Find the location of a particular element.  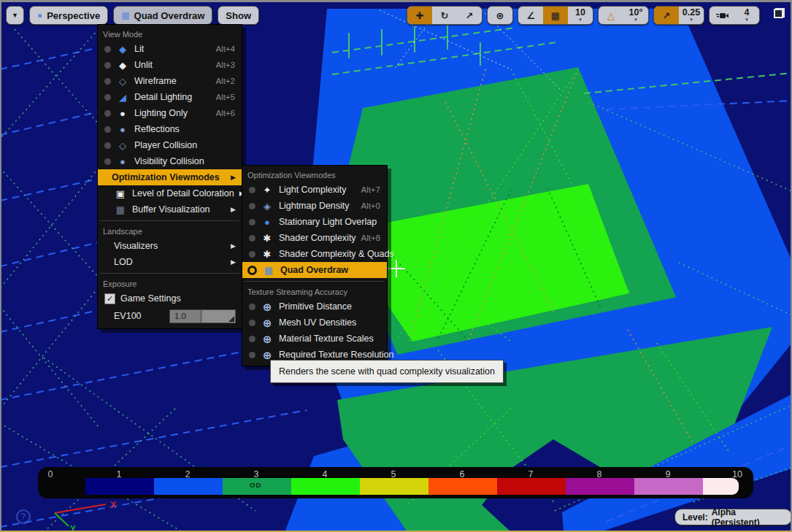

grid-snap-icon: ▦ is located at coordinates (555, 16).